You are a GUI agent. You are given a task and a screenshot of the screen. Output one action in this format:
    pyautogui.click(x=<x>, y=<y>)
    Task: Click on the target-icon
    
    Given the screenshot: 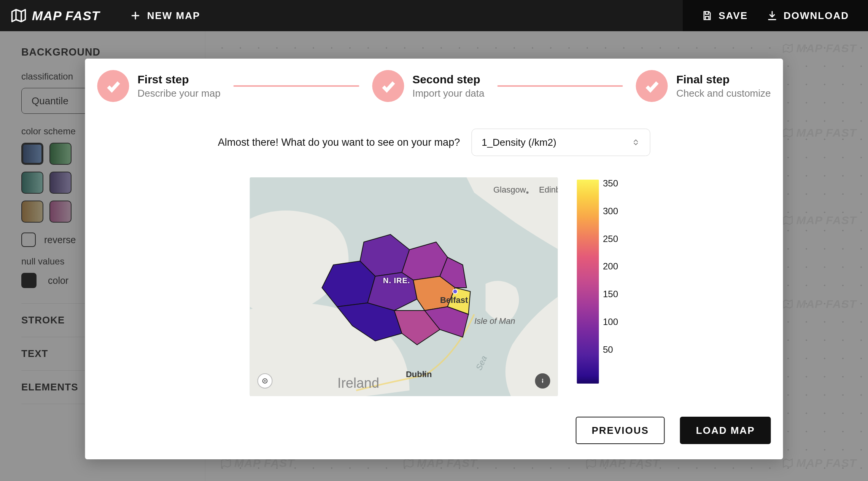 What is the action you would take?
    pyautogui.click(x=265, y=381)
    